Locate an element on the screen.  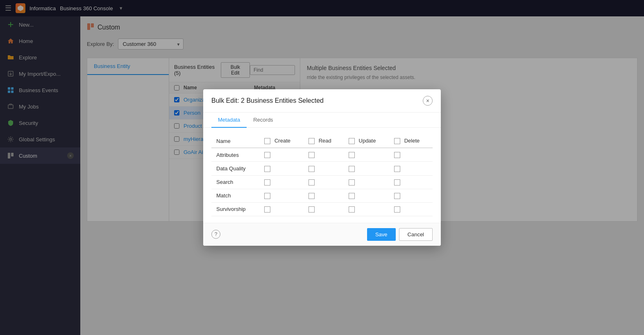
col-read-th: Read is located at coordinates (324, 141).